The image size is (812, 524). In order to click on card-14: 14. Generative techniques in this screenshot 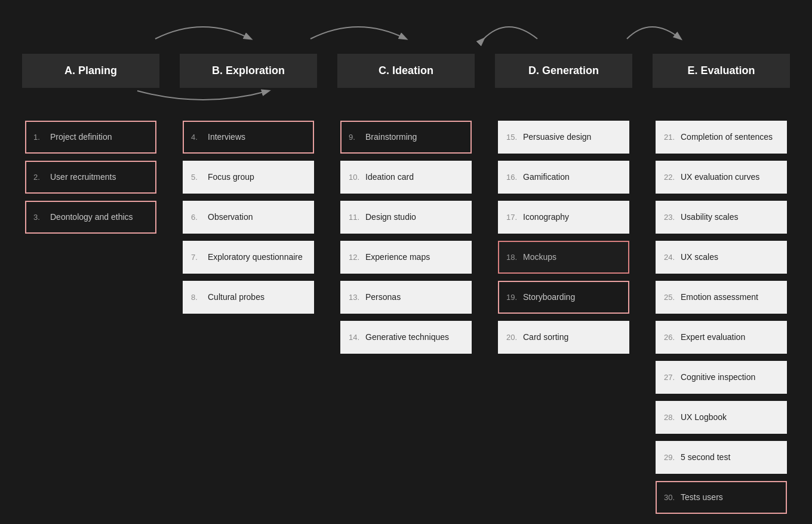, I will do `click(406, 337)`.